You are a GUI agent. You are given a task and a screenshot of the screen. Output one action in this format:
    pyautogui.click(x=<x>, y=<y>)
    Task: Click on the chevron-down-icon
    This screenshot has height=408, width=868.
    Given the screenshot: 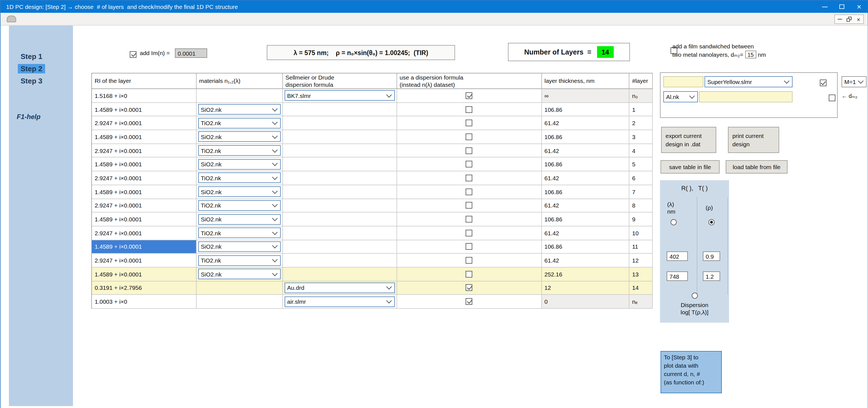 What is the action you would take?
    pyautogui.click(x=389, y=95)
    